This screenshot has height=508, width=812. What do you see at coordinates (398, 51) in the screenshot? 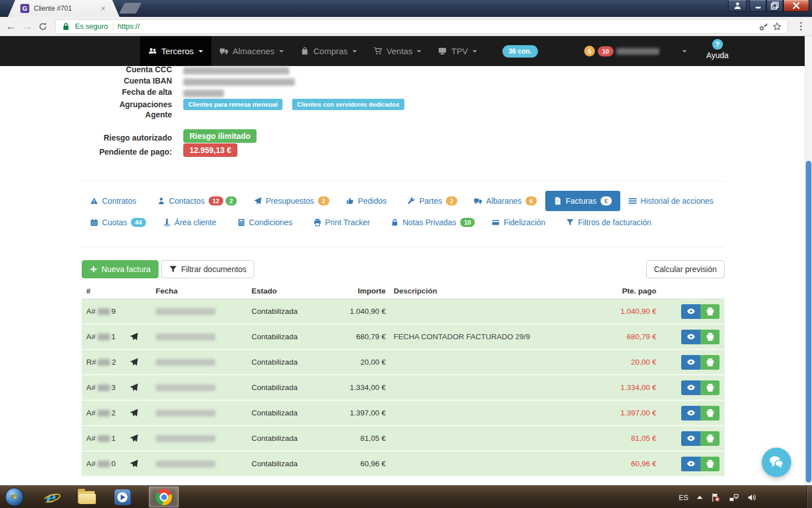
I see `nav-menu-item: Ventas` at bounding box center [398, 51].